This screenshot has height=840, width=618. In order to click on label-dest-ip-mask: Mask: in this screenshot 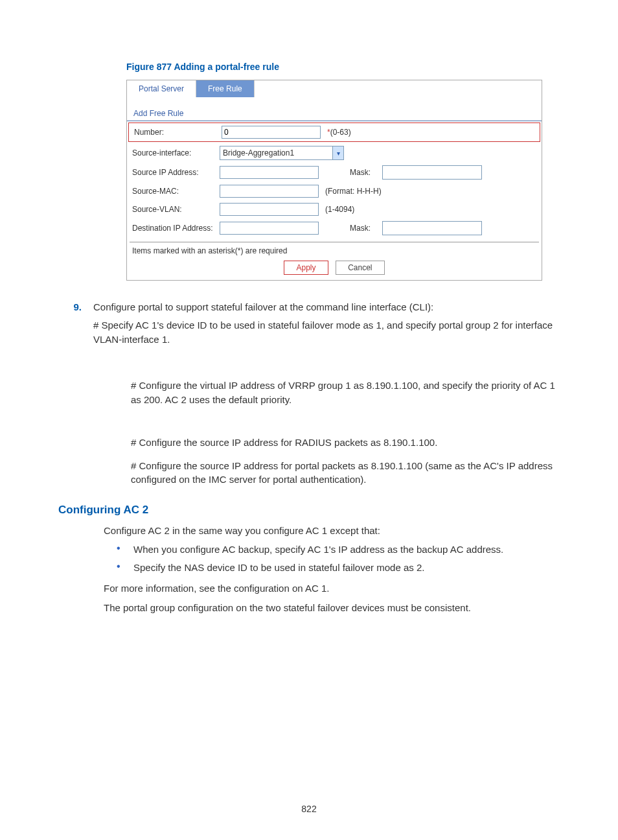, I will do `click(366, 228)`.